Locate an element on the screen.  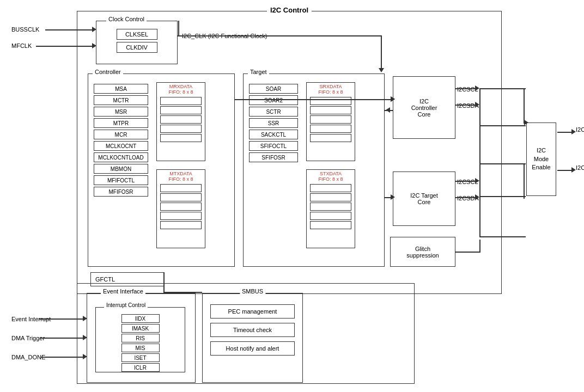
mtx-row1 is located at coordinates (181, 188).